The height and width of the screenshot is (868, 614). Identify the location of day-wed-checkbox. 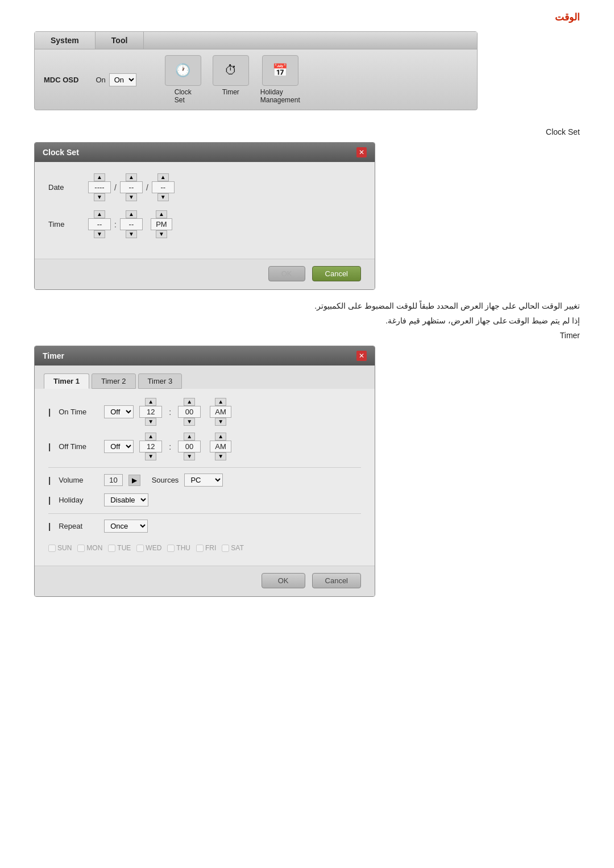
(140, 548).